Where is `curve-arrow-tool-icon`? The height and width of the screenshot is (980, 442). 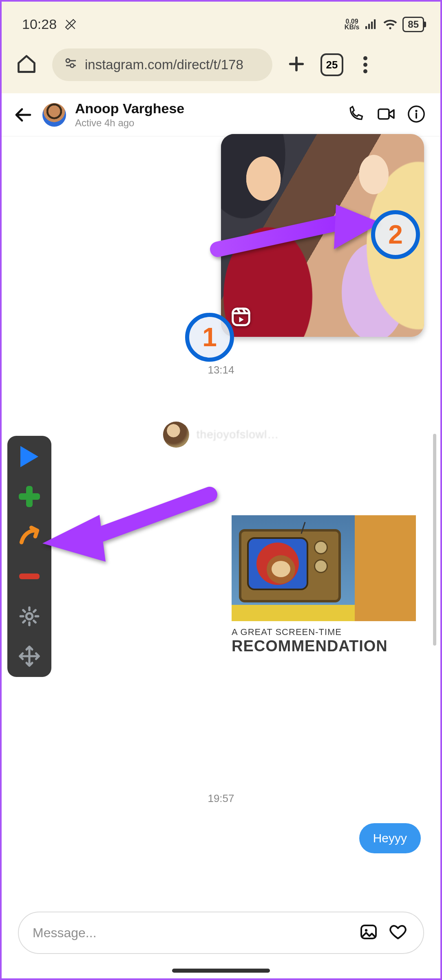 curve-arrow-tool-icon is located at coordinates (29, 536).